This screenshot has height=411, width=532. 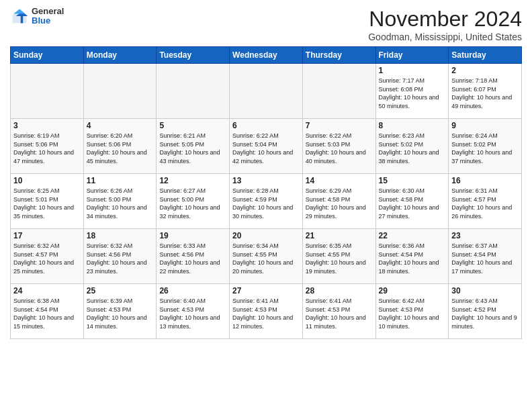 What do you see at coordinates (339, 148) in the screenshot?
I see `day-info: Sunrise: 6:22 AM Sunset: 5:03 PM Dayligh…` at bounding box center [339, 148].